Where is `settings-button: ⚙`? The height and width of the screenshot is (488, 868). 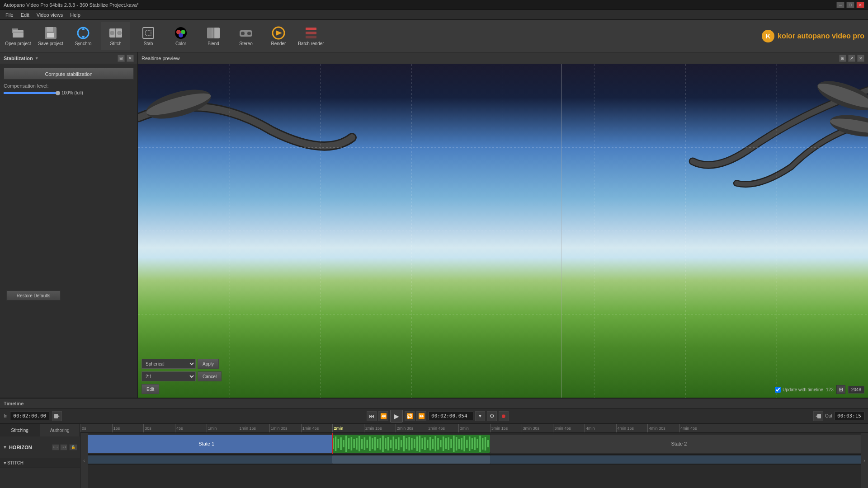 settings-button: ⚙ is located at coordinates (492, 416).